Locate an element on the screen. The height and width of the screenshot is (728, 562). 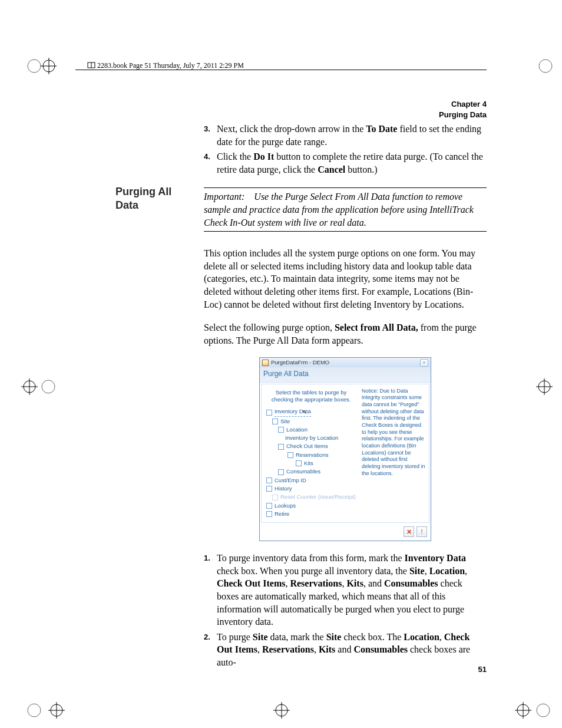
purge-dialog-screenshot: PurgeDataFrm - DEMO × Purge All Data Sel… is located at coordinates (345, 449).